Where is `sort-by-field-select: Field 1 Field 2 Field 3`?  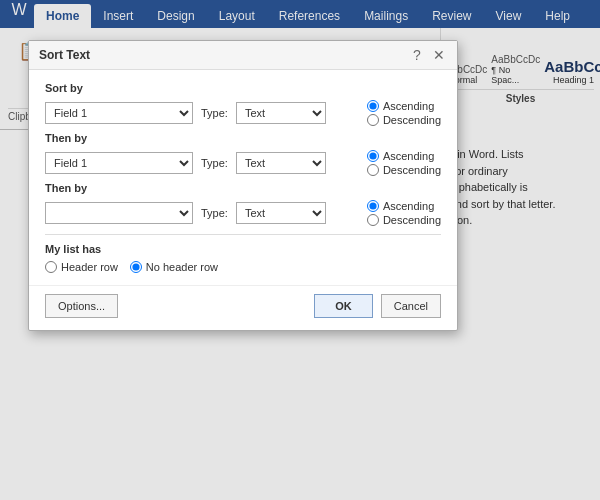 sort-by-field-select: Field 1 Field 2 Field 3 is located at coordinates (119, 113).